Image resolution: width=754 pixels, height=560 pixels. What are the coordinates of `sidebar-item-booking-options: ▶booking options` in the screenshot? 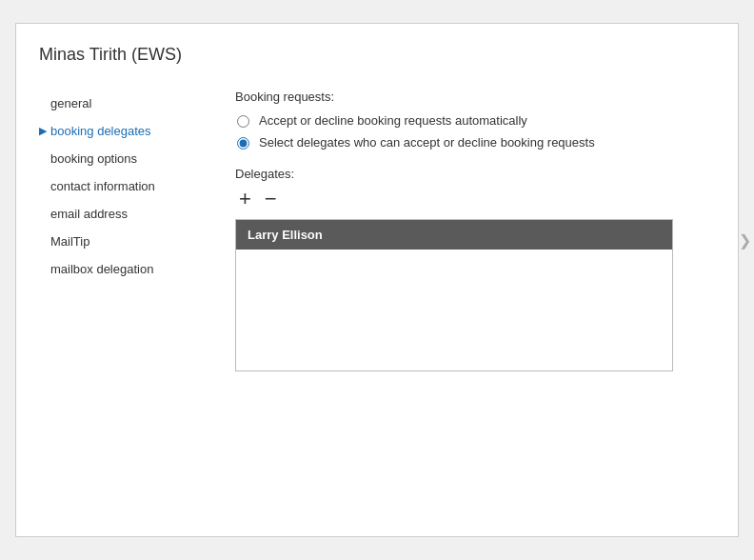 It's located at (123, 158).